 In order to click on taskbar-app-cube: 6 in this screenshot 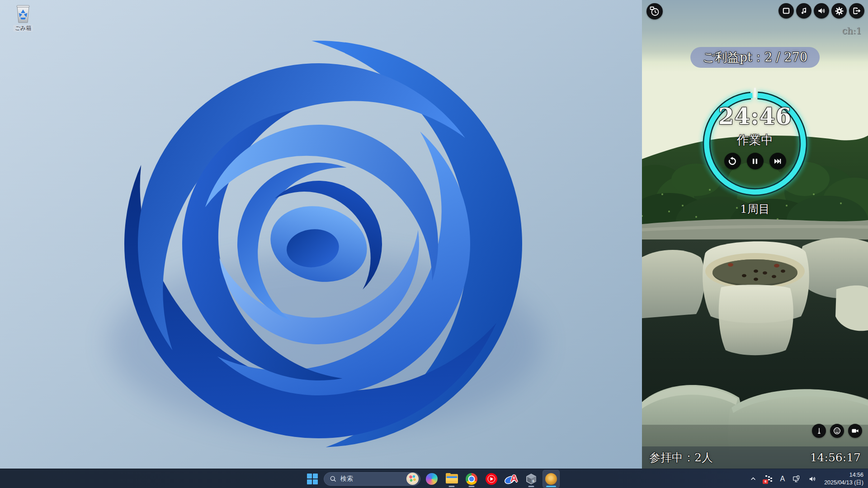, I will do `click(531, 479)`.